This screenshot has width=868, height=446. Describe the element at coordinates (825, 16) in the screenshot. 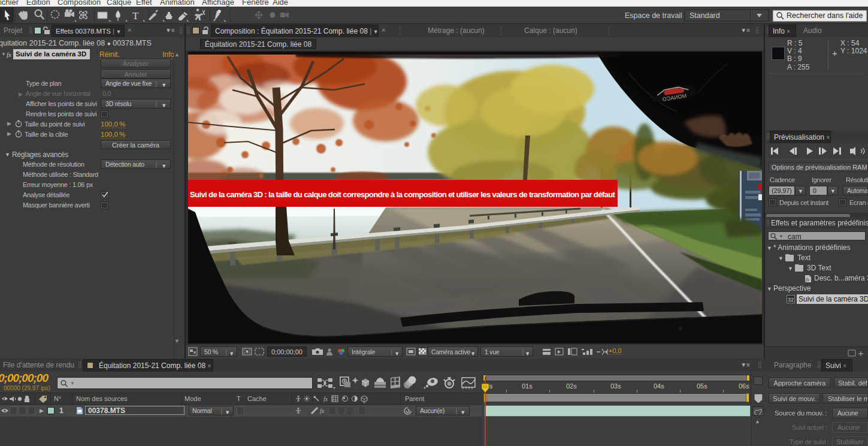

I see `svg-text: Rechercher dans l'aide` at that location.